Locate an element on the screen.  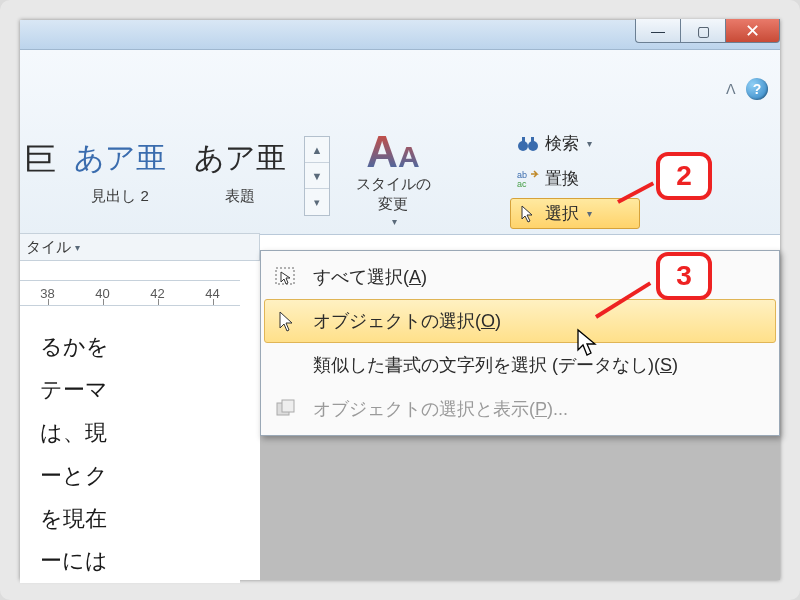
minimize-button: — is located at coordinates (658, 31).